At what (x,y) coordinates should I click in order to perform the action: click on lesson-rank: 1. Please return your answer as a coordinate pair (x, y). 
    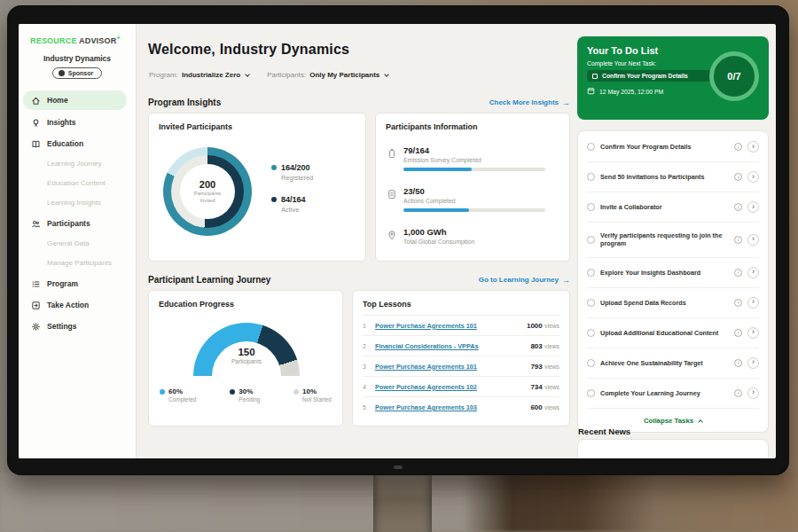
    Looking at the image, I should click on (369, 326).